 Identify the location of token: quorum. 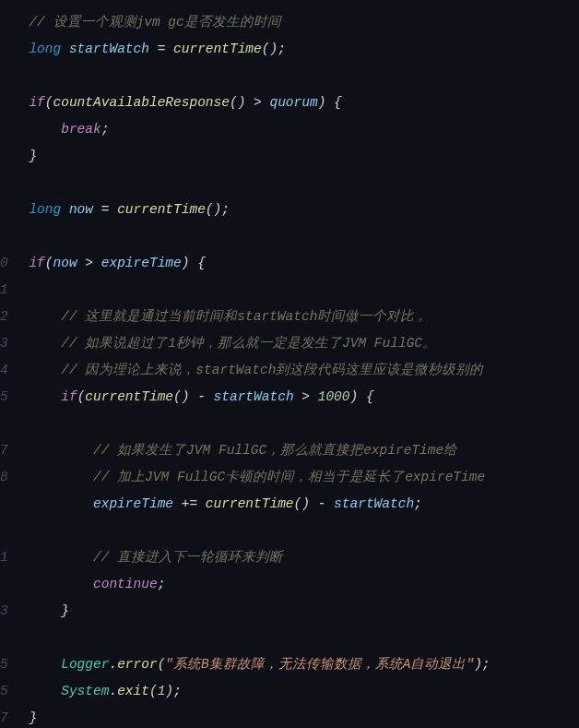
(293, 102).